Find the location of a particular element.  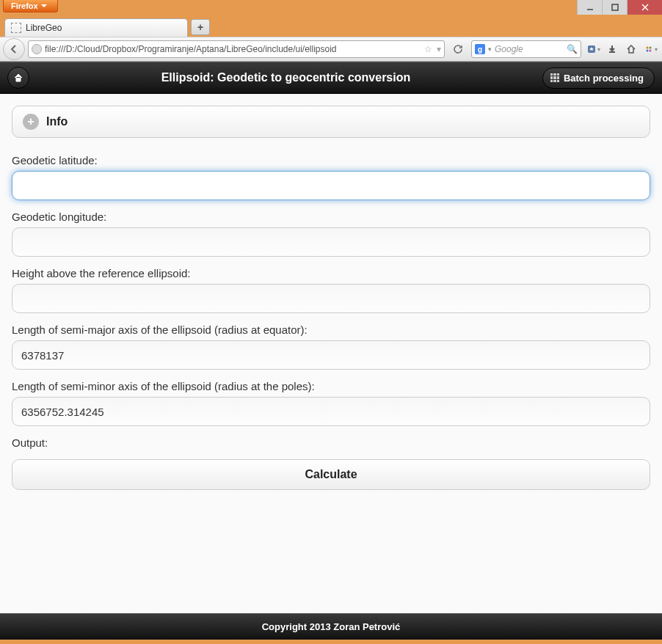

height-label: Height above the reference ellipsoid: is located at coordinates (331, 273).